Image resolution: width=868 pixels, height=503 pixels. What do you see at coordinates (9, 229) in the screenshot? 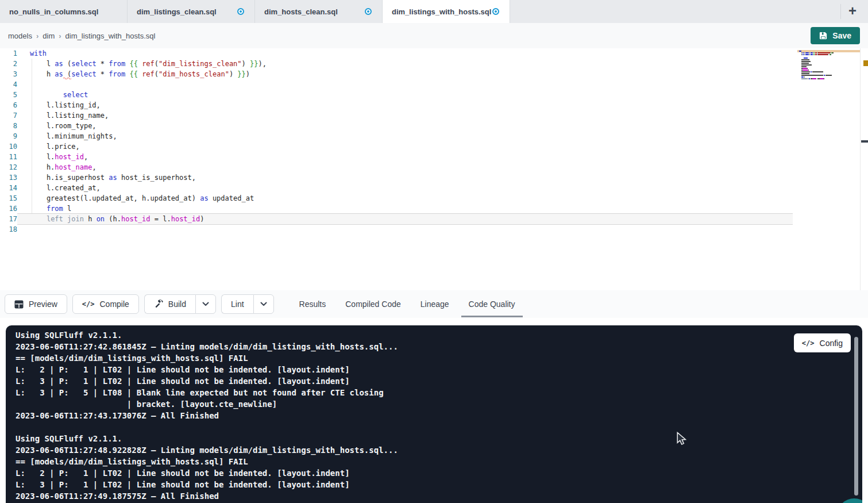
I see `line-number: 18` at bounding box center [9, 229].